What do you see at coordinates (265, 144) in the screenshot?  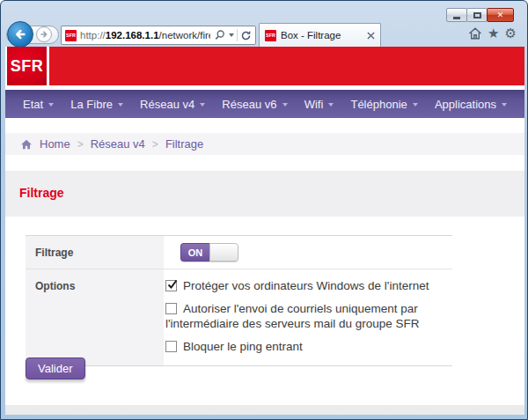 I see `breadcrumb: Home>Réseau v4>Filtrage` at bounding box center [265, 144].